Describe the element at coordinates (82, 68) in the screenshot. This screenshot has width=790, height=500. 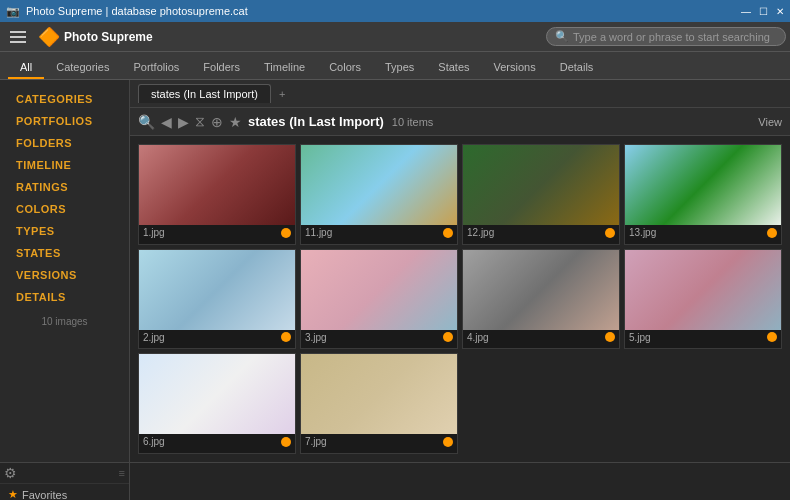
I see `nav-tab-categories: Categories` at that location.